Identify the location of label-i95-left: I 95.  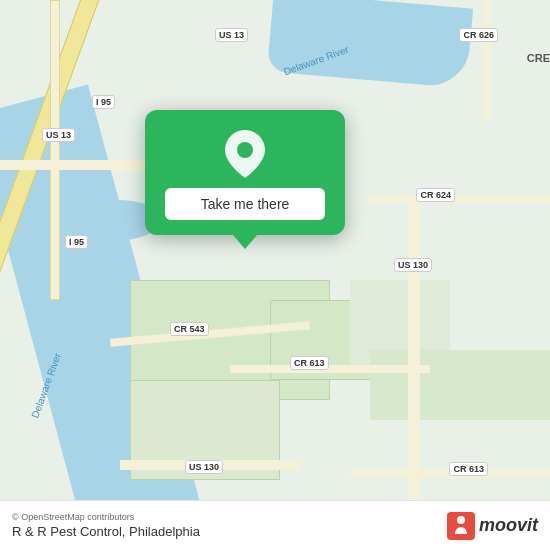
(76, 242).